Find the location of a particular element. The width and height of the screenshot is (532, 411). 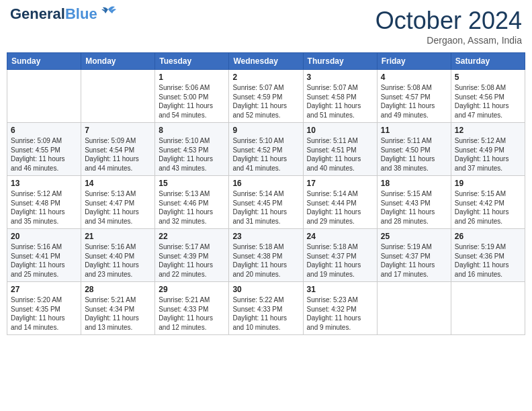

day-info: Sunrise: 5:21 AM Sunset: 4:33 PM Dayligh… is located at coordinates (192, 314).